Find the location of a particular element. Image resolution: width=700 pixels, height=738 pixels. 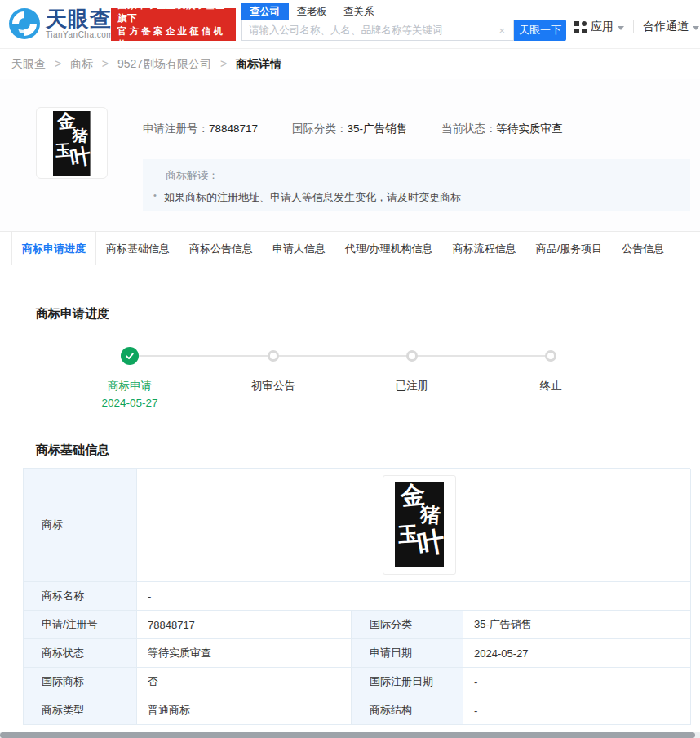

search-tab-boss: 查老板 is located at coordinates (312, 11).